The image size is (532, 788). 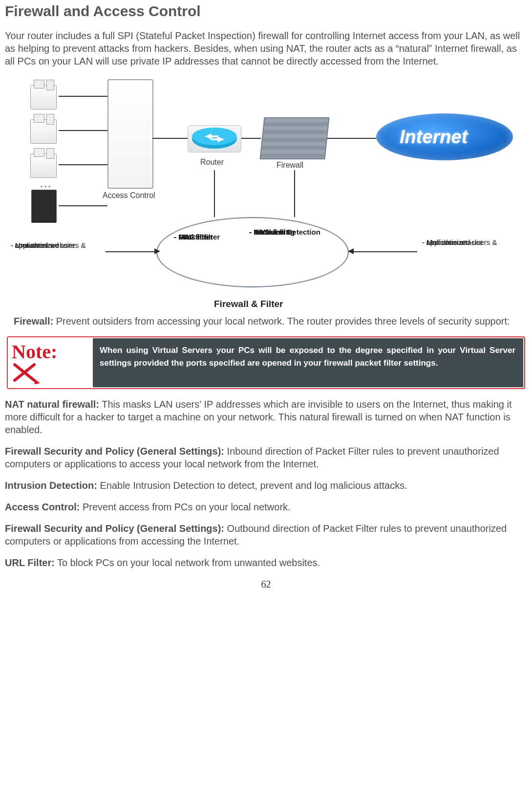 I want to click on item-text: To block PCs on your local network from …, so click(x=188, y=563).